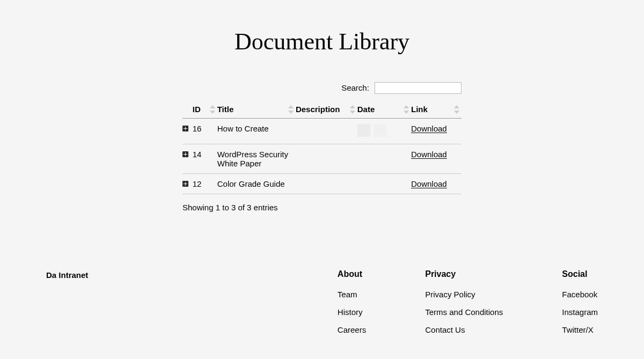 The image size is (644, 359). I want to click on footer-col-social: Social Facebook Instagram Twitter/X, so click(580, 306).